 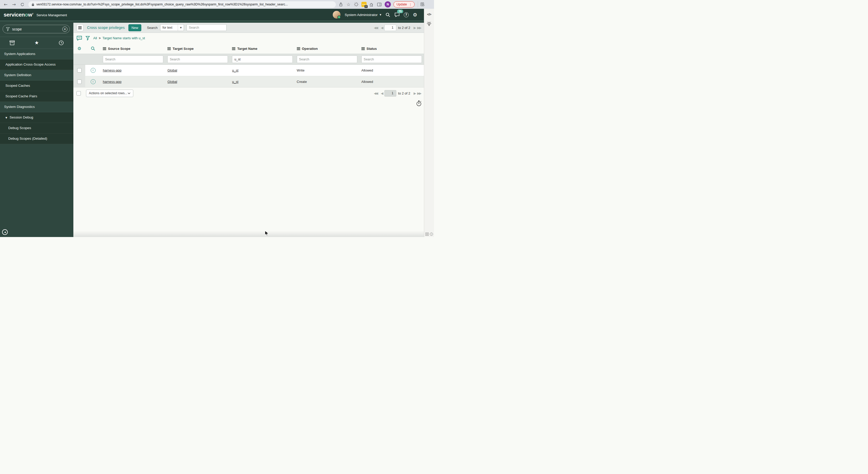 I want to click on breadcrumb: All > Target Name starts with u_st, so click(x=119, y=38).